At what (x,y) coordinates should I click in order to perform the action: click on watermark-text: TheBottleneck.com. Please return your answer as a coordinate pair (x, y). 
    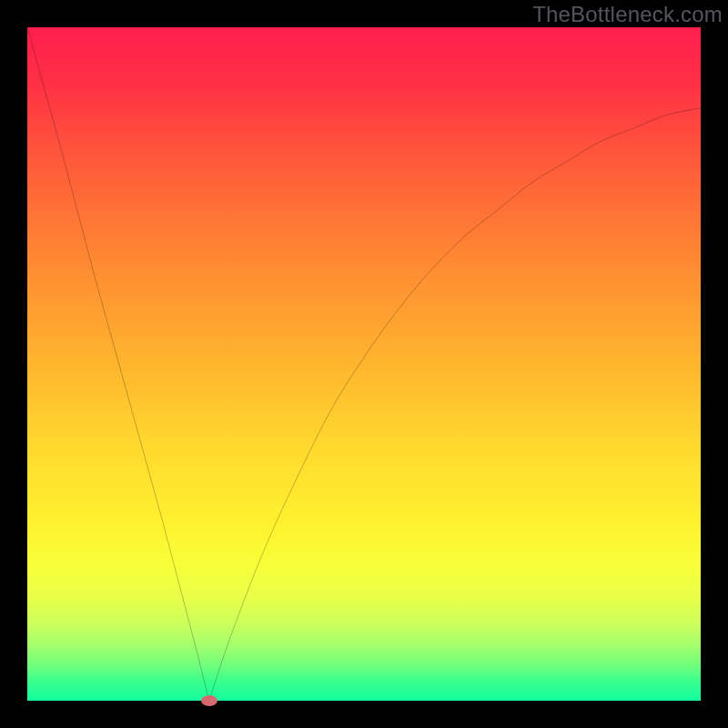
    Looking at the image, I should click on (628, 15).